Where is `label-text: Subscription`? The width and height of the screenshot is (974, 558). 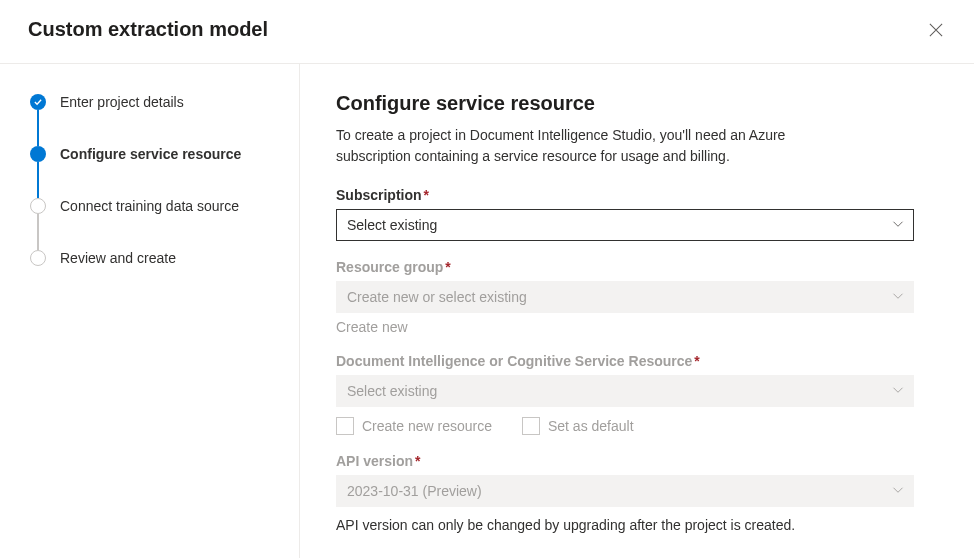 label-text: Subscription is located at coordinates (379, 195).